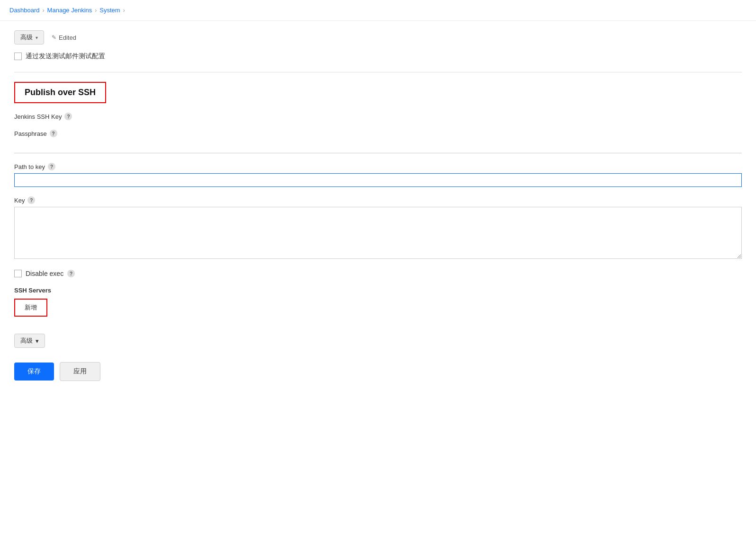 This screenshot has height=540, width=756. What do you see at coordinates (34, 372) in the screenshot?
I see `save-button: 保存` at bounding box center [34, 372].